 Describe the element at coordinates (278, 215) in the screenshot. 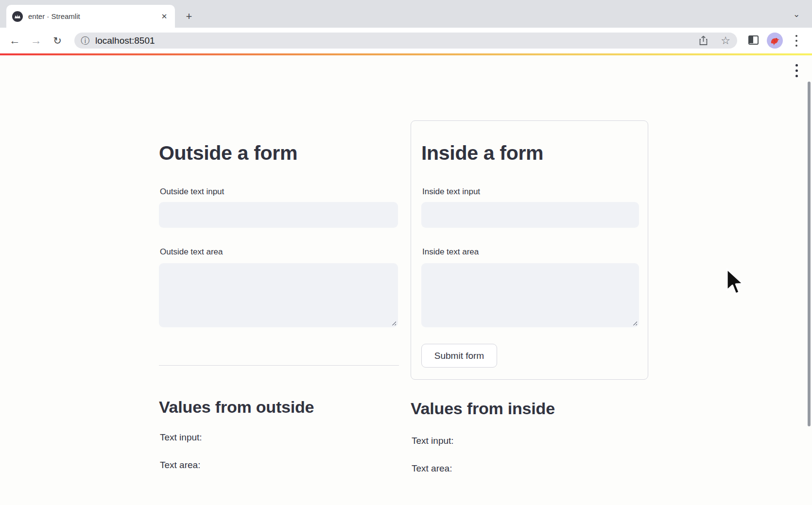

I see `outside-text-input` at that location.